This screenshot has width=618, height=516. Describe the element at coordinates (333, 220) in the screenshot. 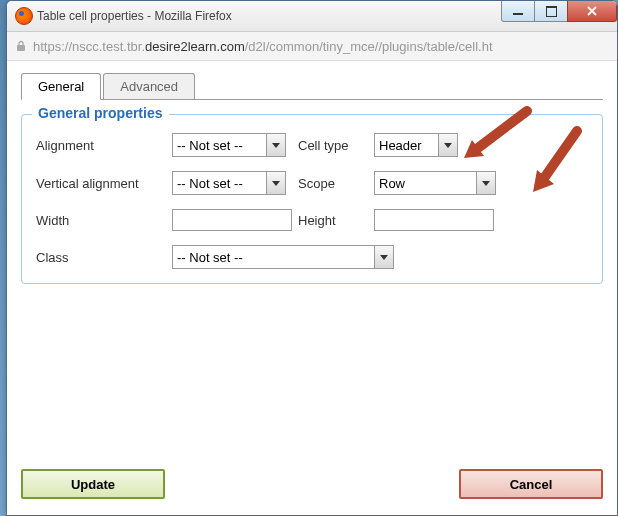

I see `height-label: Height` at that location.